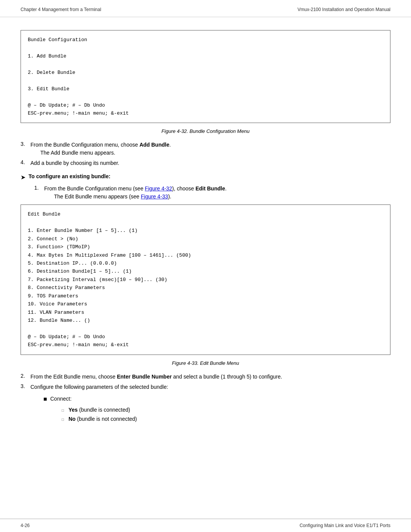  Describe the element at coordinates (226, 410) in the screenshot. I see `sub-bullet-yes: □ Yes (bundle is connected)` at that location.